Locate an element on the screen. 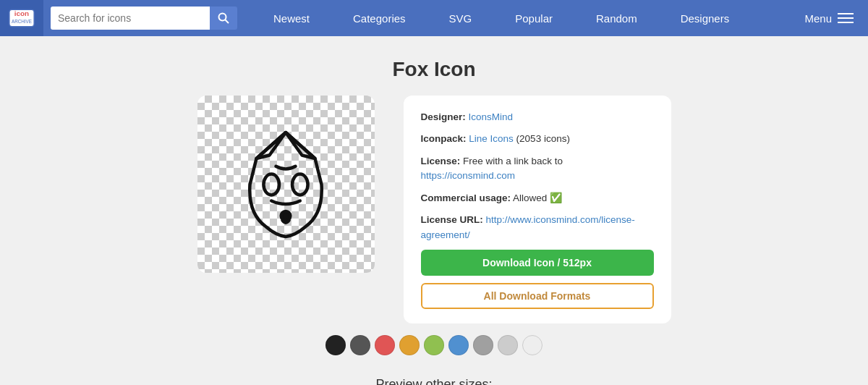 The height and width of the screenshot is (385, 868). search-container is located at coordinates (144, 18).